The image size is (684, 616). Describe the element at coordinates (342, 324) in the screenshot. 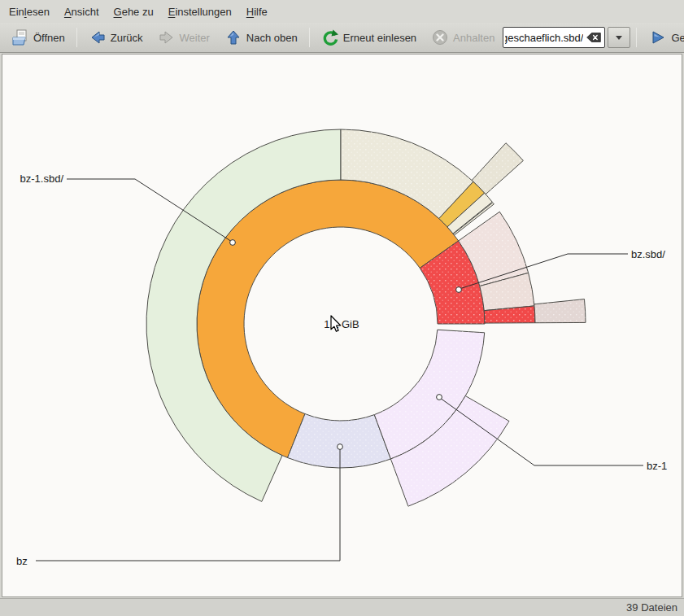

I see `center-size-label: 1,1 GiB` at that location.